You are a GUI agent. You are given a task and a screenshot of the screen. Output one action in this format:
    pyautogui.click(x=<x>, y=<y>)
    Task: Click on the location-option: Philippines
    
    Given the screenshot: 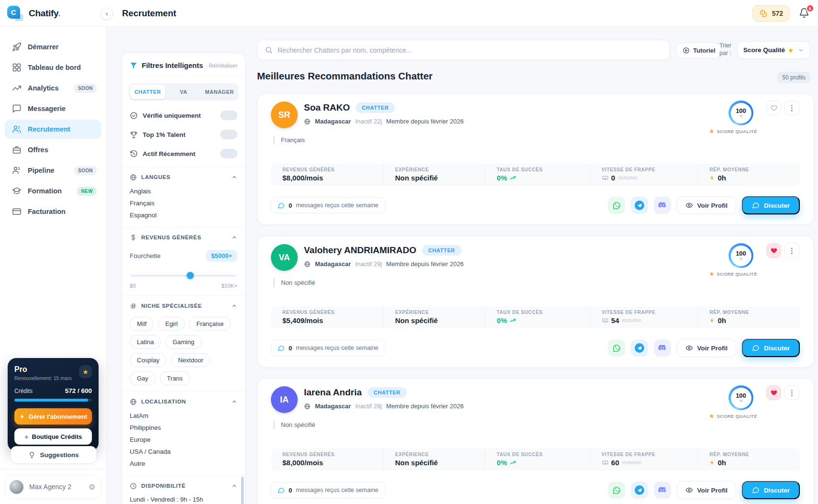 What is the action you would take?
    pyautogui.click(x=184, y=428)
    